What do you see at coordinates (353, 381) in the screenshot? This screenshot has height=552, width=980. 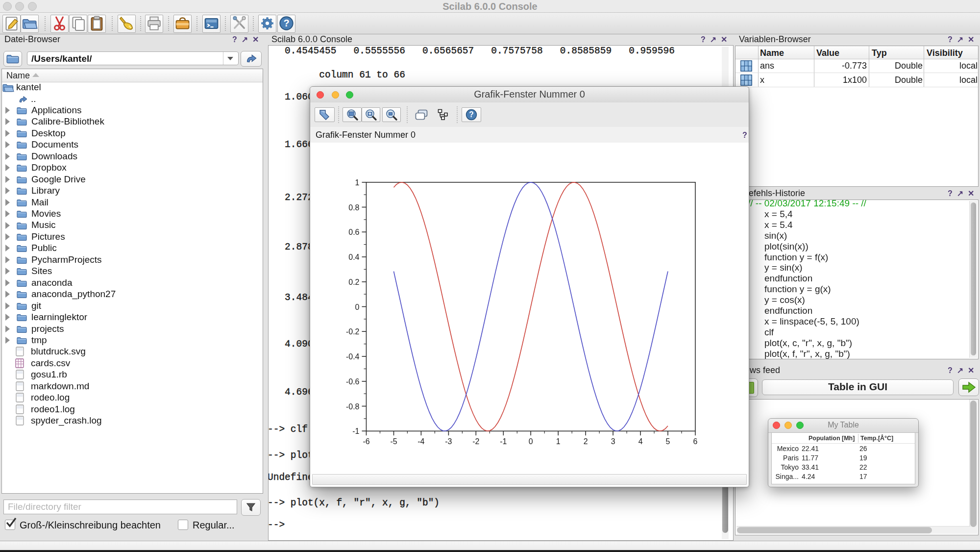 I see `svg-text: -0.6` at bounding box center [353, 381].